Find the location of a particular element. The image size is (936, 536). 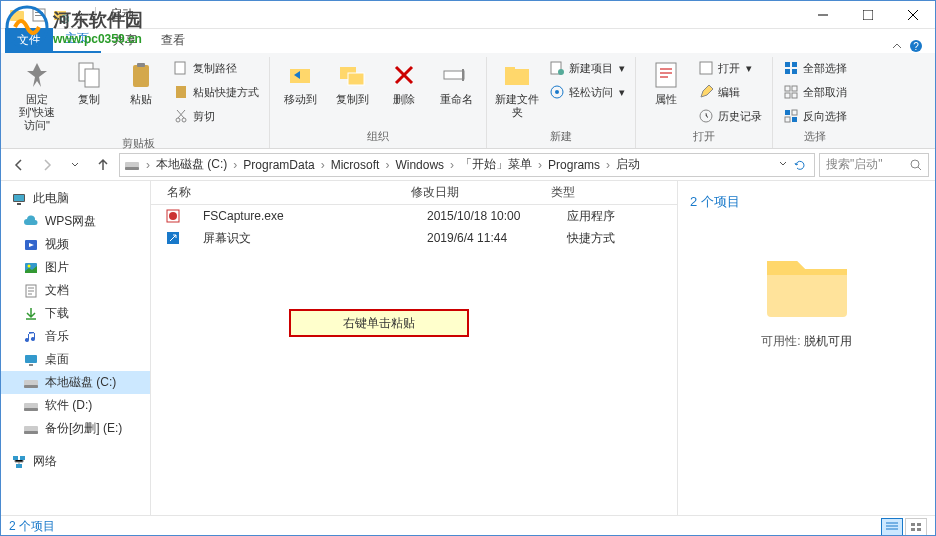

bc-dropdown-icon is located at coordinates (783, 164).